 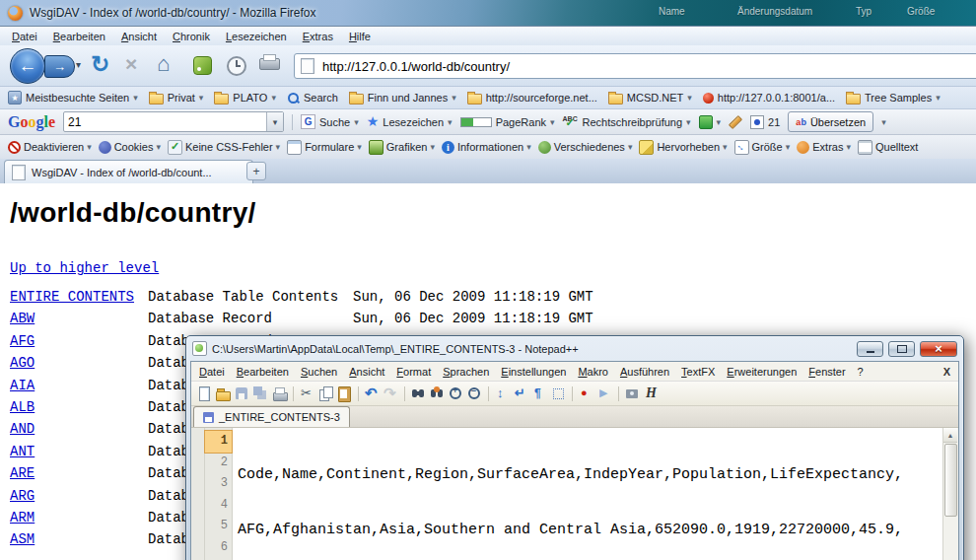 What do you see at coordinates (79, 452) in the screenshot?
I see `listing-name-link: ANT` at bounding box center [79, 452].